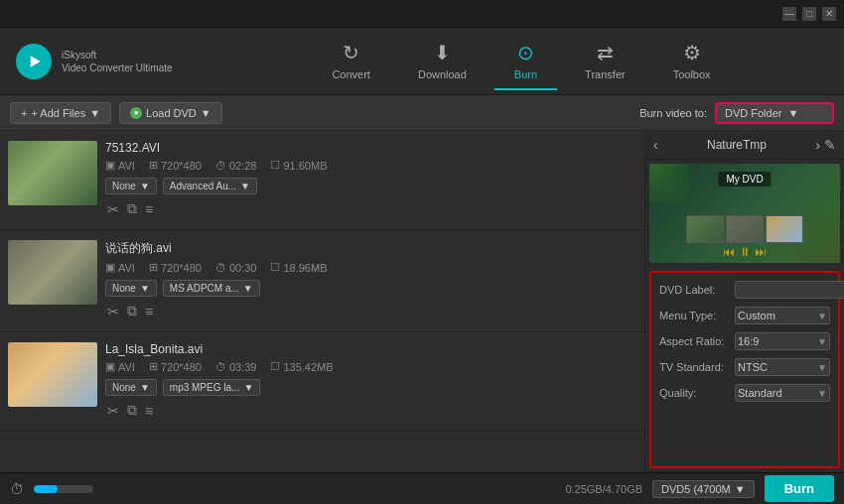 Image resolution: width=844 pixels, height=504 pixels. What do you see at coordinates (745, 315) in the screenshot?
I see `menu-type-row: Menu Type: Custom ▼` at bounding box center [745, 315].